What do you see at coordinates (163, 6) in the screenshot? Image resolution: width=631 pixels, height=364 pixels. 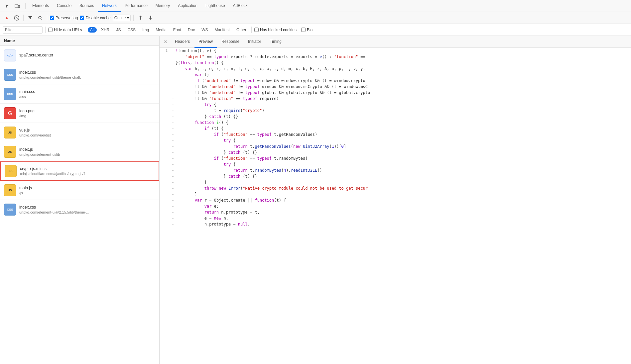 I see `tab-memory: Memory` at bounding box center [163, 6].